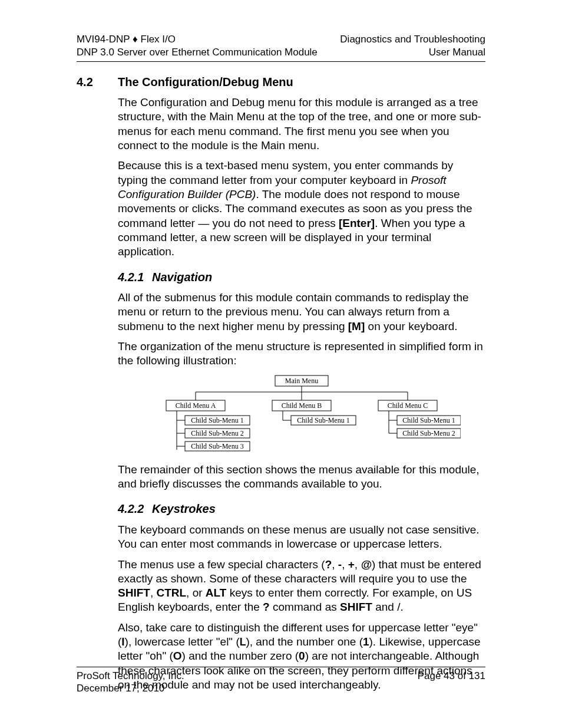 The width and height of the screenshot is (562, 728). I want to click on text-run: ), and the number one (, so click(304, 641).